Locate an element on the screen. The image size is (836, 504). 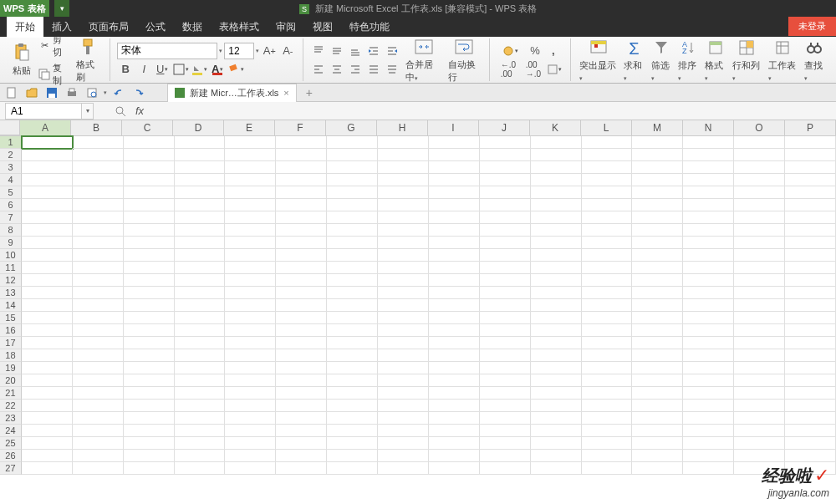
row-header-6: 6 is located at coordinates (11, 206).